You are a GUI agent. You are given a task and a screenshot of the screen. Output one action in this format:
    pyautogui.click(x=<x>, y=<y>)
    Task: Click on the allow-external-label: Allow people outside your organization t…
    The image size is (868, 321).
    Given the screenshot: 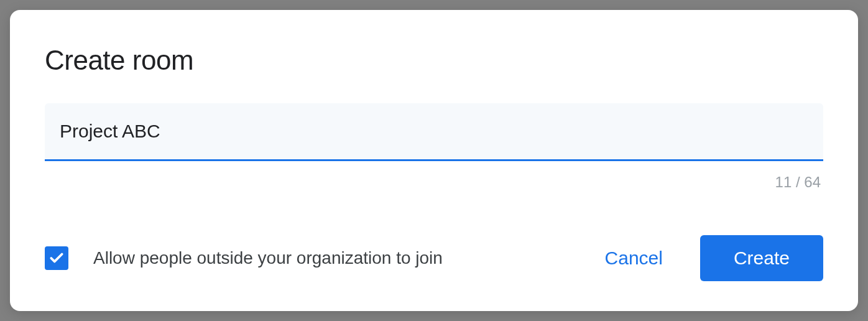 What is the action you would take?
    pyautogui.click(x=268, y=258)
    